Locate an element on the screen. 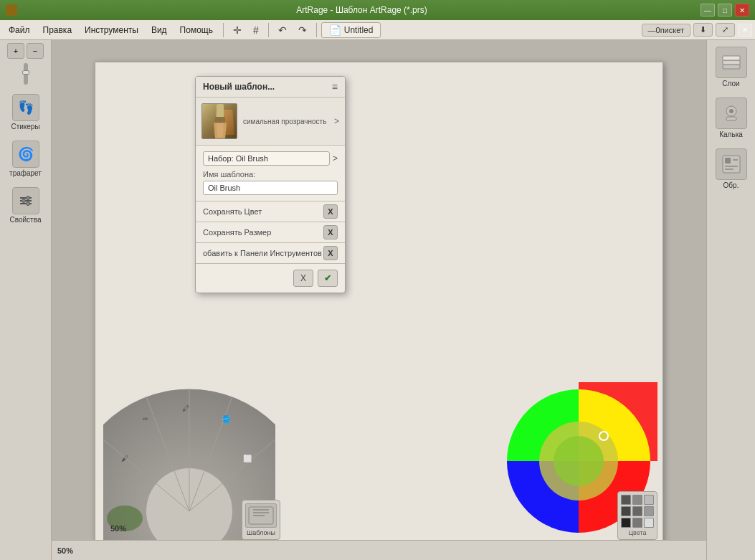  brush-preview is located at coordinates (219, 121).